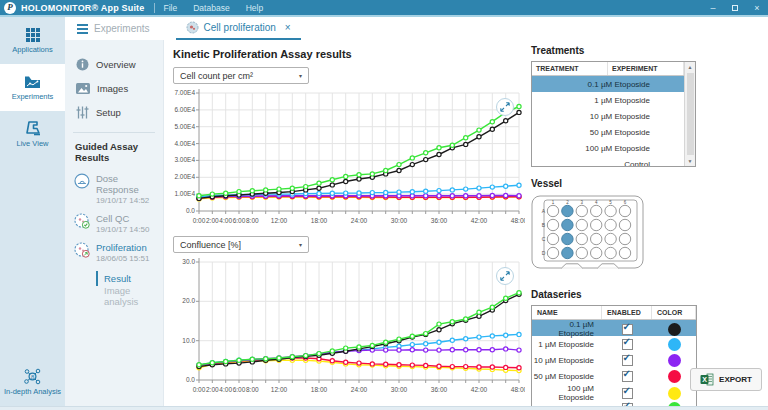  What do you see at coordinates (704, 380) in the screenshot?
I see `svg-text: X` at bounding box center [704, 380].